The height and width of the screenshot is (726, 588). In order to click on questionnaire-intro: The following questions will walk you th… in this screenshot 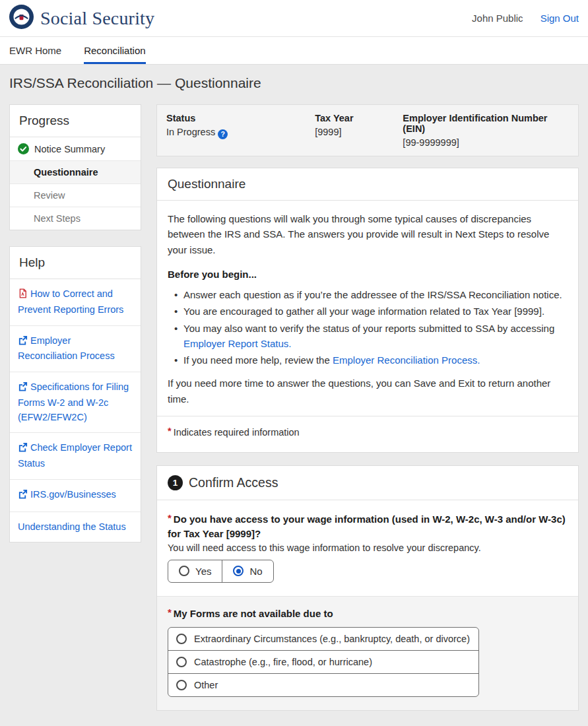, I will do `click(368, 234)`.